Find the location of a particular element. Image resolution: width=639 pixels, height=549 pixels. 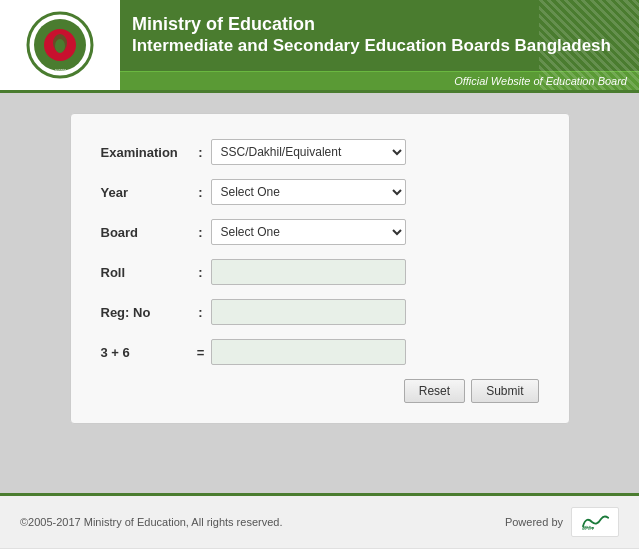

year-control: Select One is located at coordinates (375, 192).